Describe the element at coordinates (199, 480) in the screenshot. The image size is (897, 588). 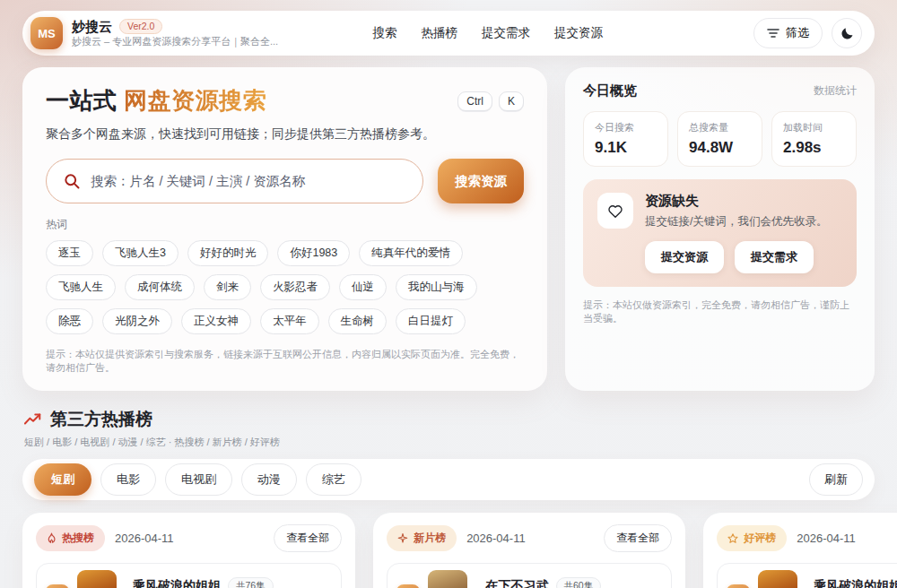
I see `tab-tv: 电视剧` at that location.